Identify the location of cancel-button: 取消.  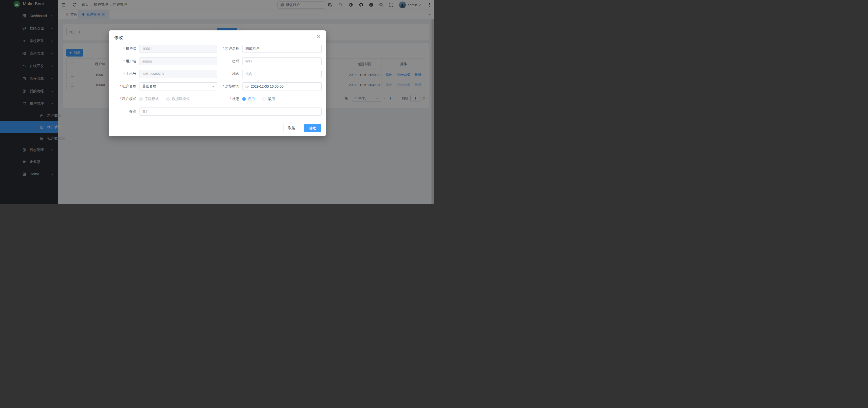
(292, 128).